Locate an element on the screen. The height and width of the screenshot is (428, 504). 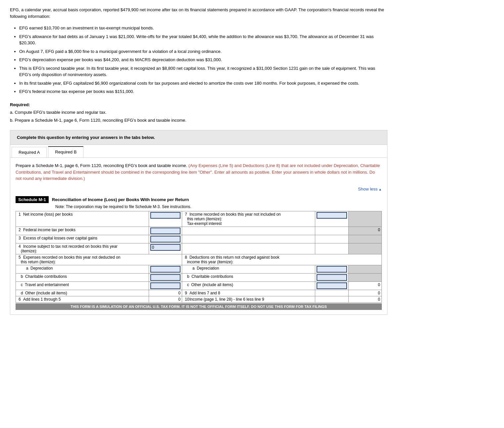
show-less-link: Show less is located at coordinates (370, 189).